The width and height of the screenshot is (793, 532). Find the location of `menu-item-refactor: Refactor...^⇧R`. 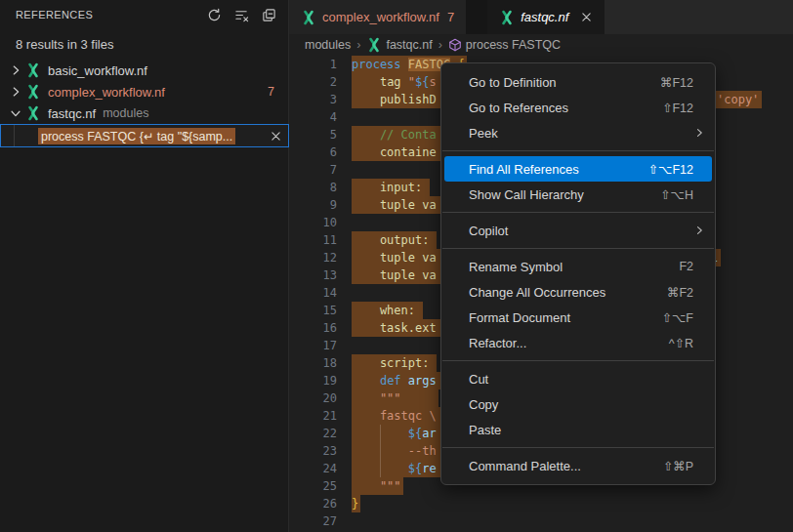

menu-item-refactor: Refactor...^⇧R is located at coordinates (578, 343).